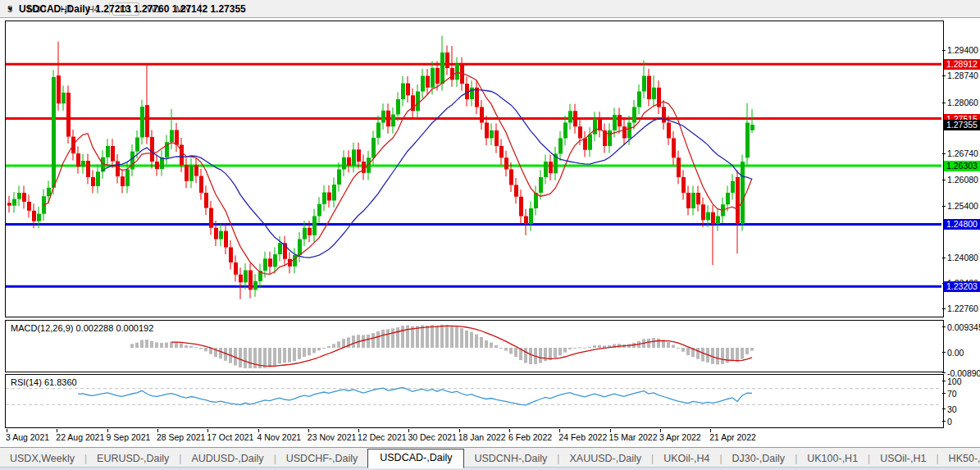 Image resolution: width=980 pixels, height=470 pixels. Describe the element at coordinates (963, 75) in the screenshot. I see `price-tick-label: 1.28740` at that location.